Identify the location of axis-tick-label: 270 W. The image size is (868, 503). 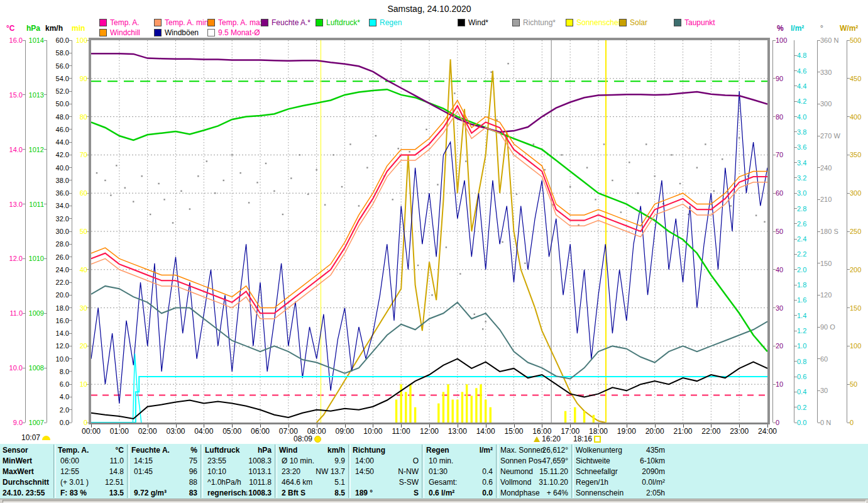
(830, 136).